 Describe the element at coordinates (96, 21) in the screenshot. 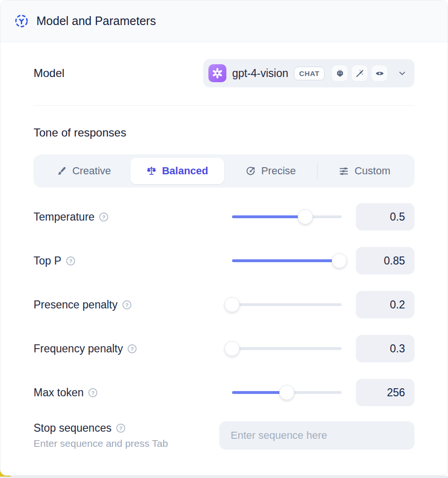

I see `panel-title: Model and Parameters` at that location.